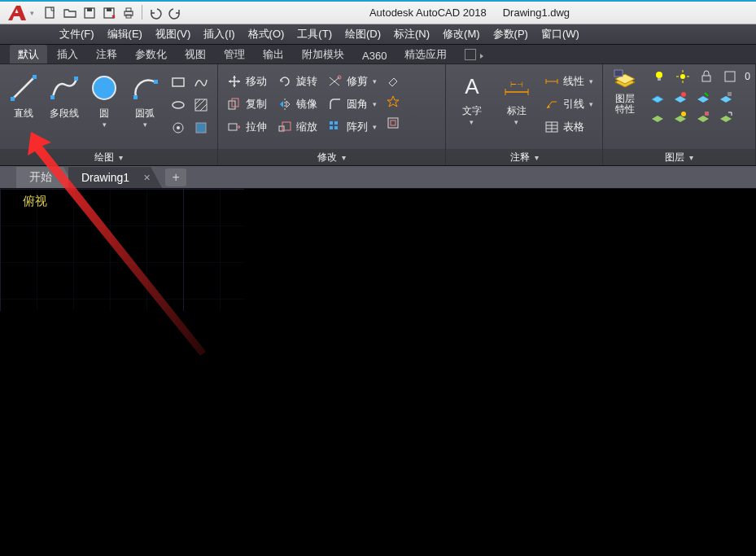 This screenshot has width=756, height=556. Describe the element at coordinates (352, 127) in the screenshot. I see `array-button: 阵列▾` at that location.